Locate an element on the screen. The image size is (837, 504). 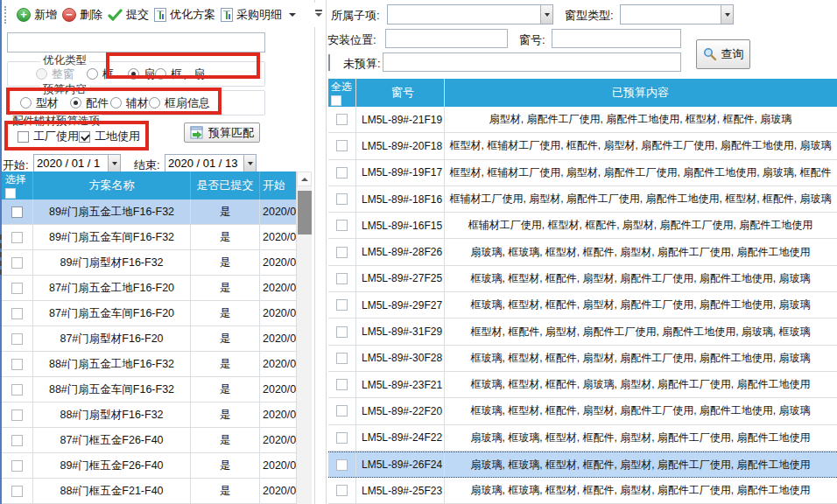
plan-table-row: 87#门扇型材F16-F20 是 2020/0 is located at coordinates (149, 340).